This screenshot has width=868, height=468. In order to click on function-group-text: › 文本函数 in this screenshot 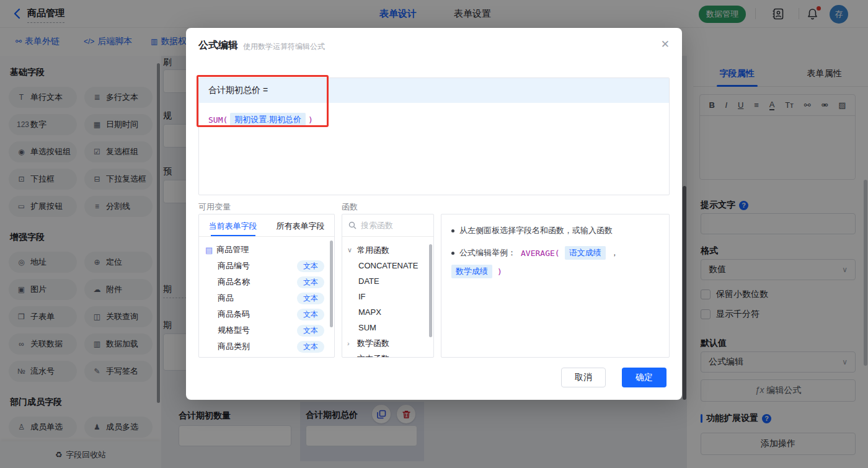, I will do `click(389, 355)`.